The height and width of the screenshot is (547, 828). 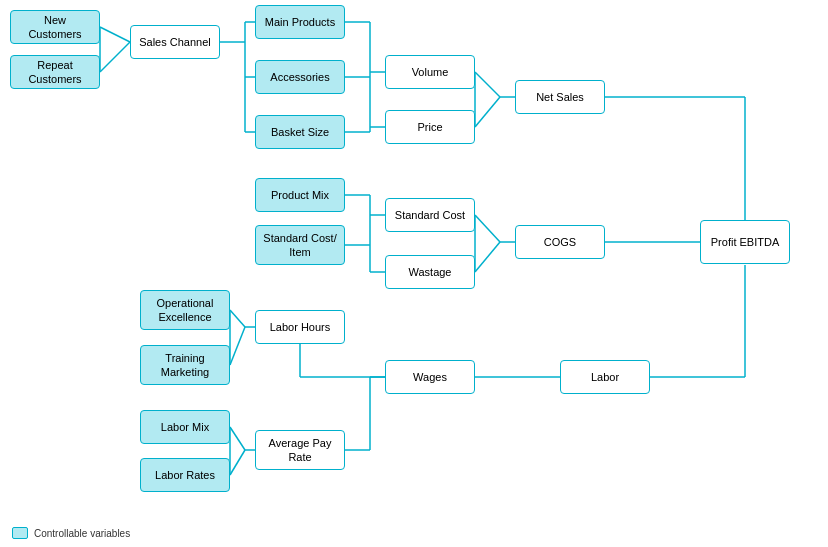 I want to click on legend-box, so click(x=20, y=533).